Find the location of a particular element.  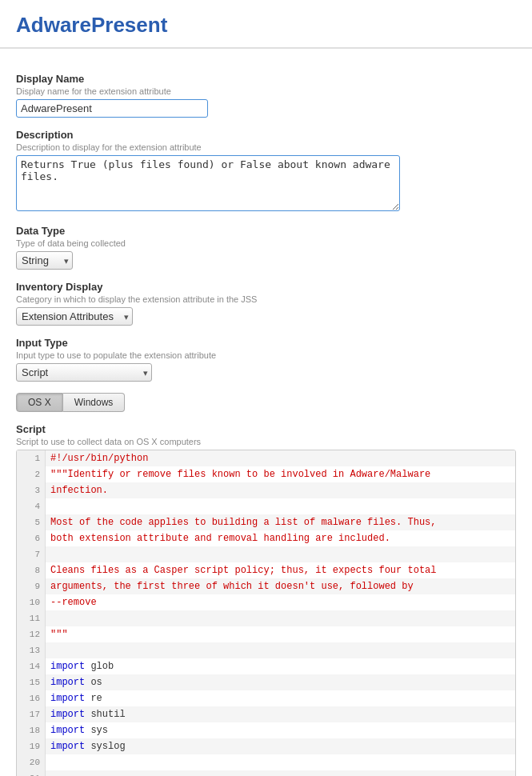

line-number: 1 is located at coordinates (31, 458).